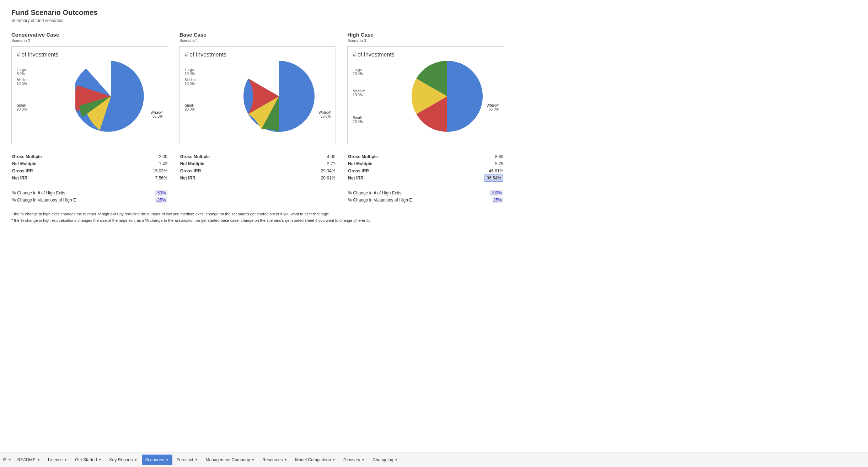  I want to click on label-medium-b: Medium10.0%, so click(191, 82).